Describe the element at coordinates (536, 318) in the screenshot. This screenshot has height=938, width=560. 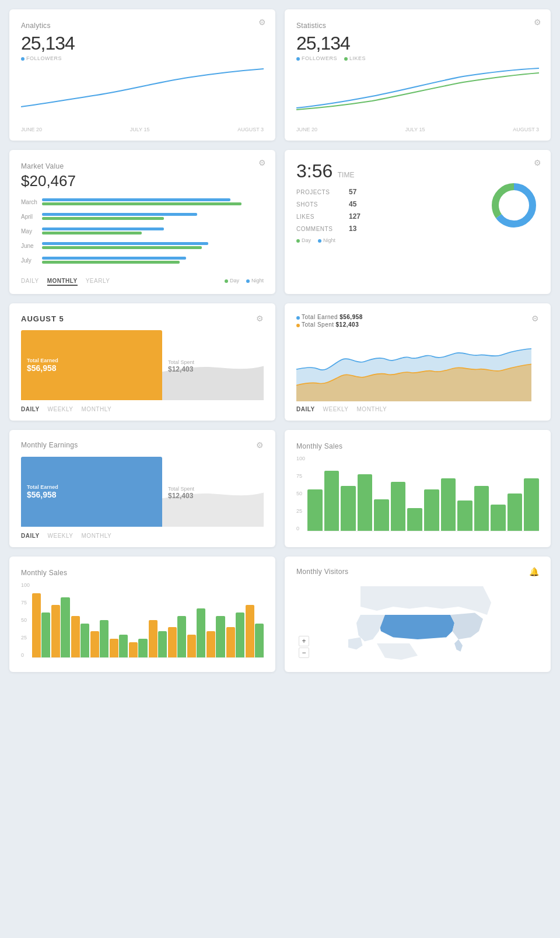
I see `earned-area-gear-icon: ⚙` at that location.